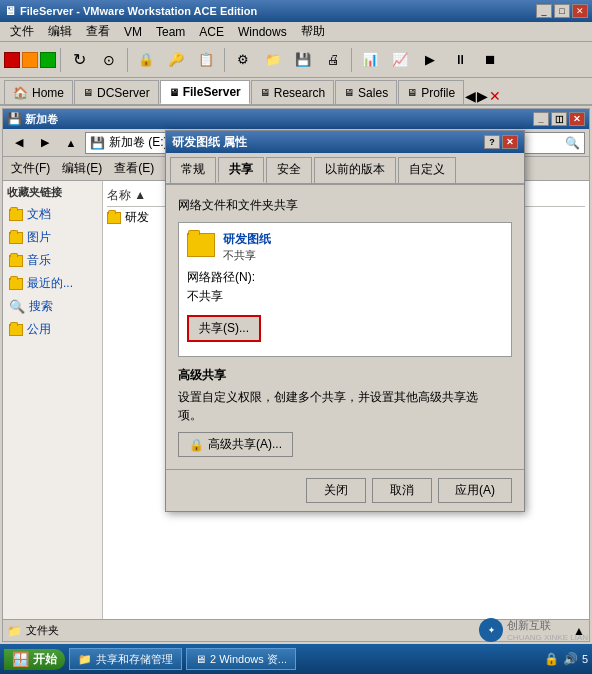 The image size is (592, 674). Describe the element at coordinates (243, 60) in the screenshot. I see `toolbar-btn-6: ⚙` at that location.